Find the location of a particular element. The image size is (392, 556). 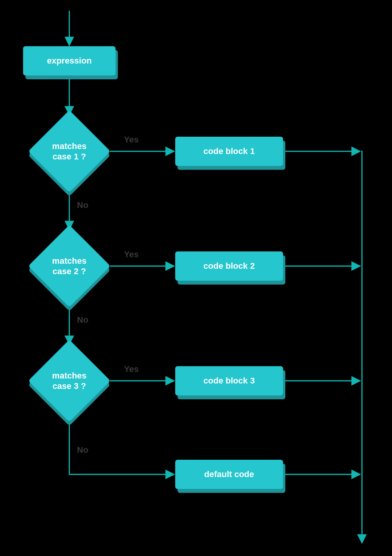

label-expression: expression is located at coordinates (69, 61).